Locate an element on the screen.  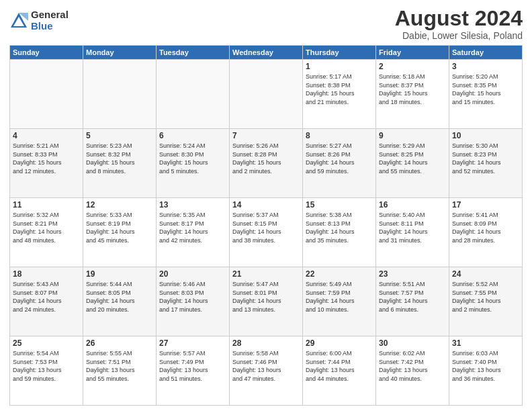
day-number: 23 is located at coordinates (412, 274).